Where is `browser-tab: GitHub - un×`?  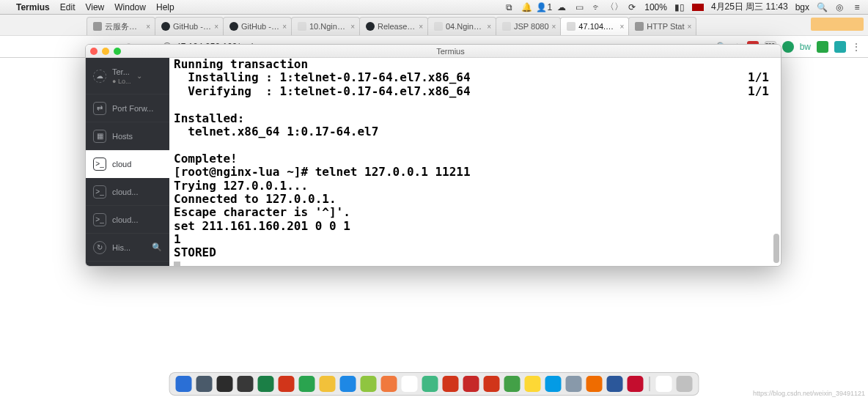 browser-tab: GitHub - un× is located at coordinates (257, 26).